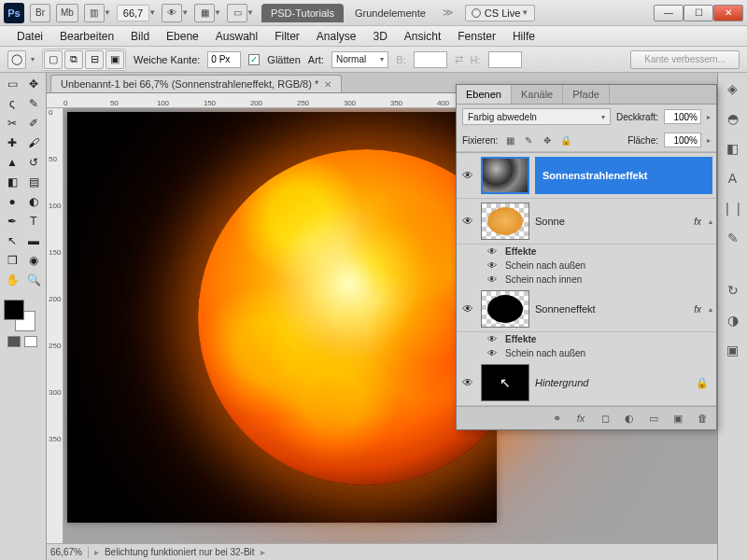  I want to click on expand-icon: ≫, so click(448, 13).